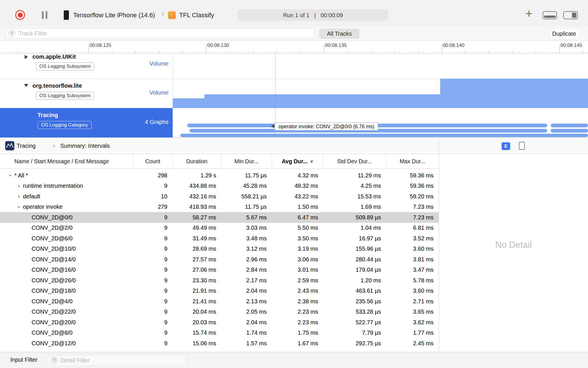  I want to click on extended-detail-button: E, so click(506, 146).